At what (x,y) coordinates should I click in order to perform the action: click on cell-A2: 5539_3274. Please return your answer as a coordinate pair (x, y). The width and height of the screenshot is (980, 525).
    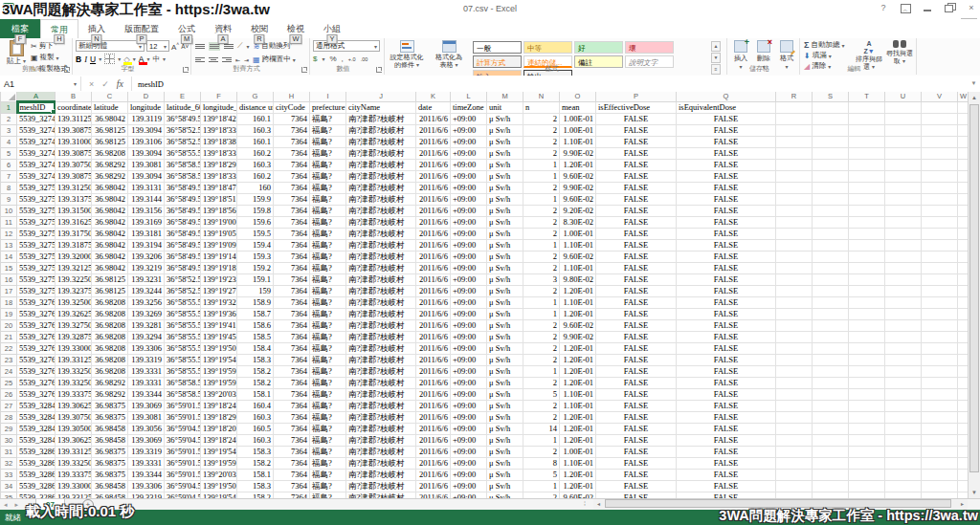
    Looking at the image, I should click on (36, 120).